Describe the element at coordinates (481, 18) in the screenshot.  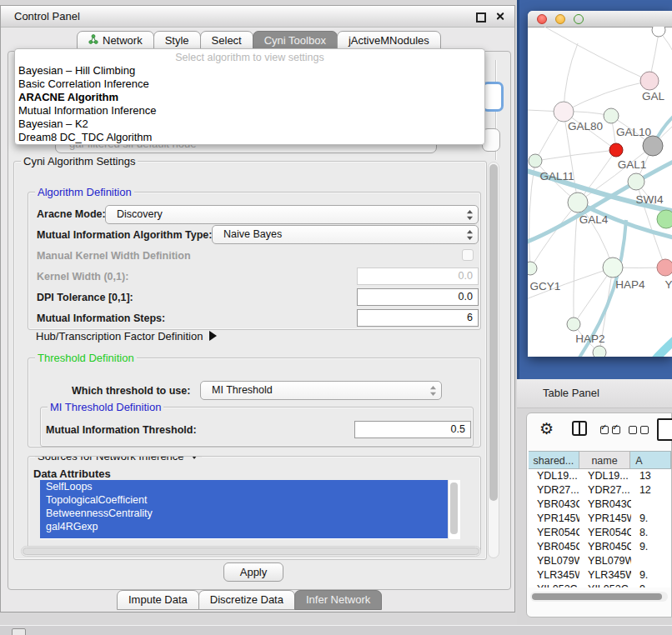
I see `float-window-icon` at that location.